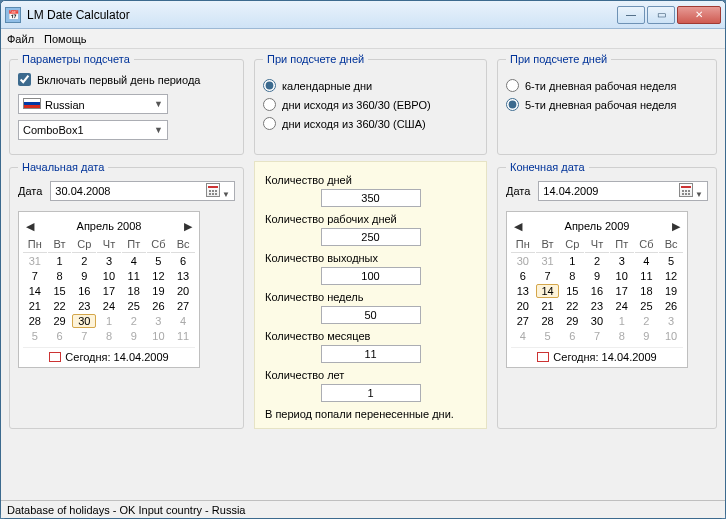 Image resolution: width=726 pixels, height=519 pixels. What do you see at coordinates (631, 15) in the screenshot?
I see `minimize-button: —` at bounding box center [631, 15].